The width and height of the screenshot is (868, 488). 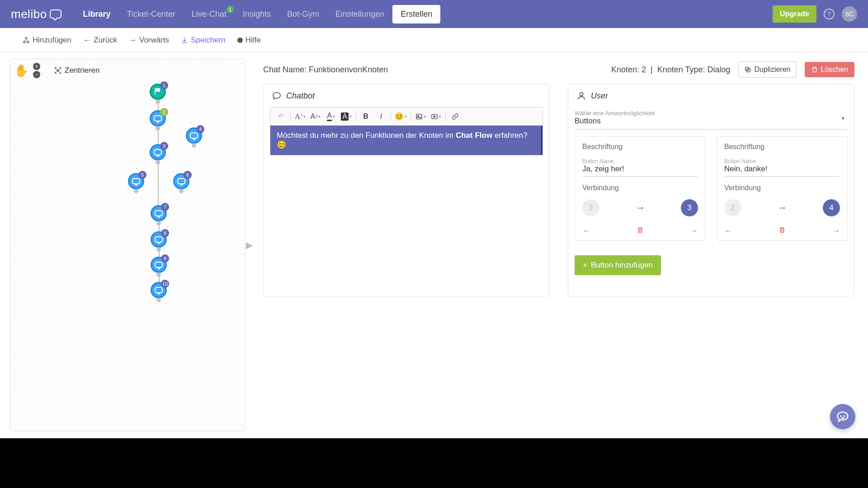 I want to click on node-badge: 6, so click(x=188, y=175).